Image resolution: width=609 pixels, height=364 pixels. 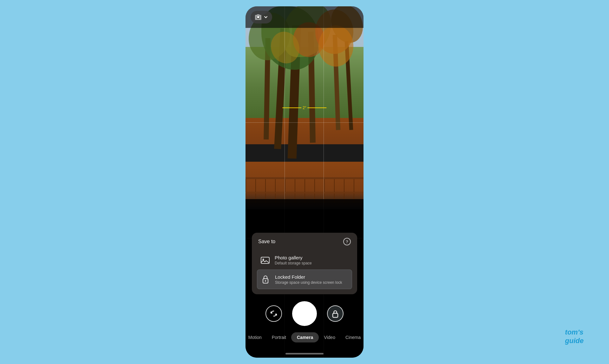 I want to click on top-bar, so click(x=304, y=17).